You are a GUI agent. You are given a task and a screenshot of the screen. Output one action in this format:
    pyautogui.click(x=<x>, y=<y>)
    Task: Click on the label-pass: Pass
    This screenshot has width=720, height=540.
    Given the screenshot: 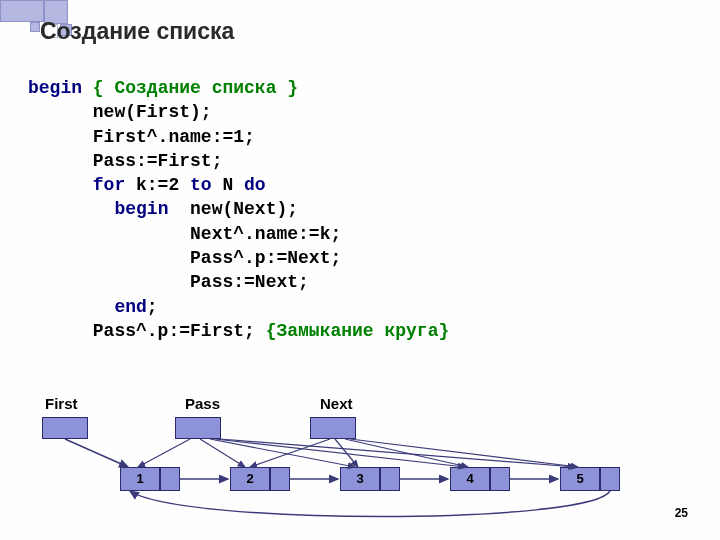 What is the action you would take?
    pyautogui.click(x=202, y=404)
    